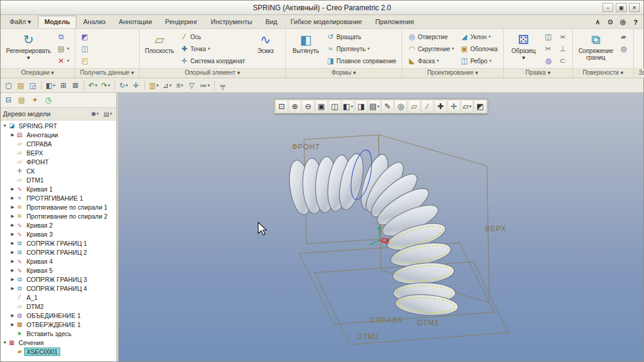 Image resolution: width=644 pixels, height=362 pixels. What do you see at coordinates (76, 86) in the screenshot?
I see `close-window-button: ⊠` at bounding box center [76, 86].